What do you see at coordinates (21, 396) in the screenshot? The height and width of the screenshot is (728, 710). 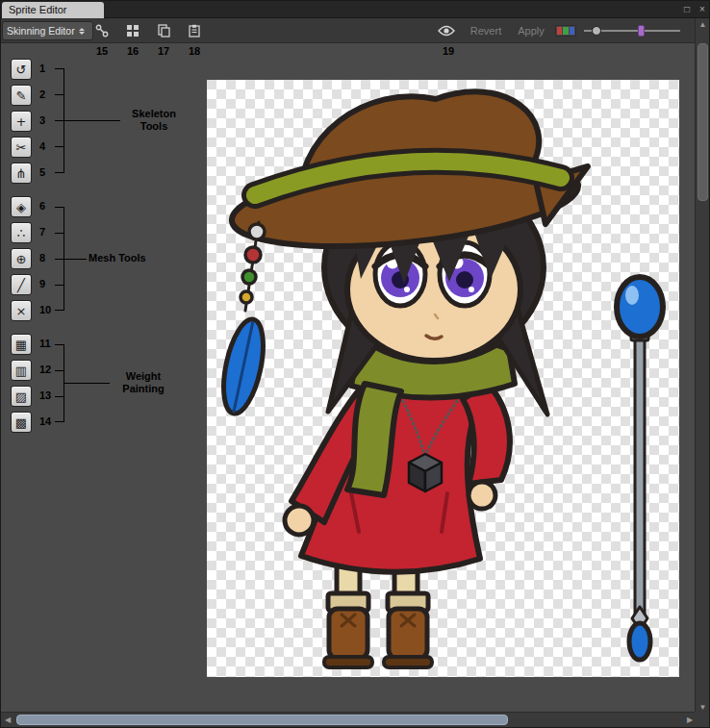 I see `tool-weight-brush: ▨` at bounding box center [21, 396].